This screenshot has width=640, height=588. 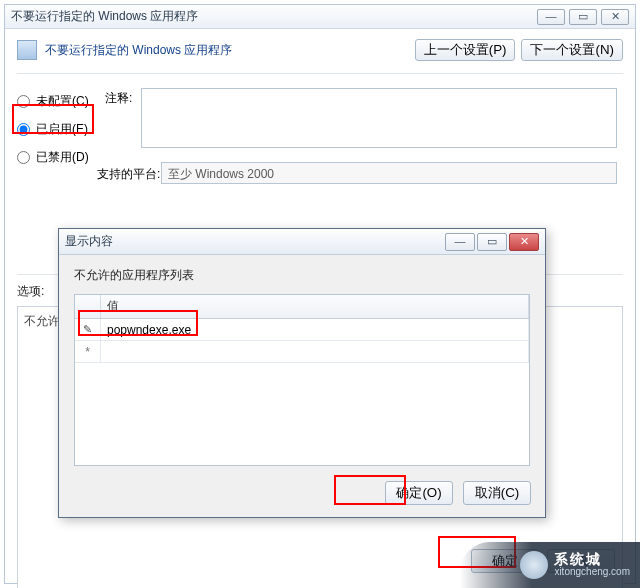 What do you see at coordinates (466, 50) in the screenshot?
I see `previous-setting-button: 上一个设置(P)` at bounding box center [466, 50].